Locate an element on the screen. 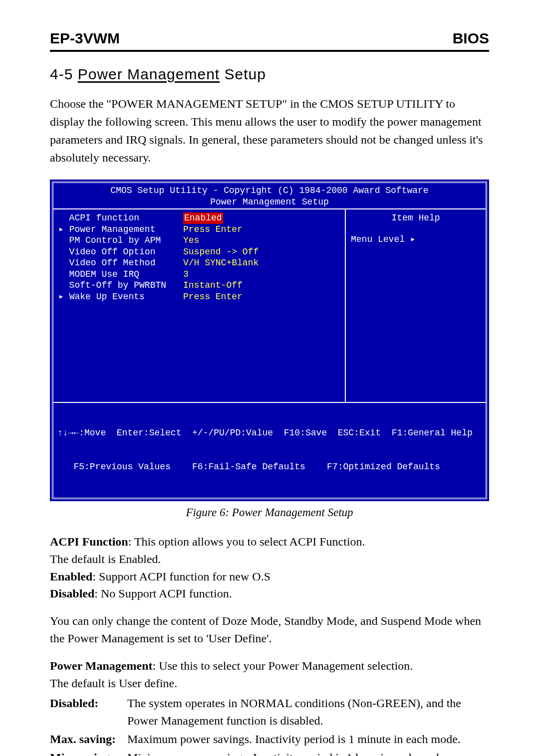  header-section: BIOS is located at coordinates (471, 38).